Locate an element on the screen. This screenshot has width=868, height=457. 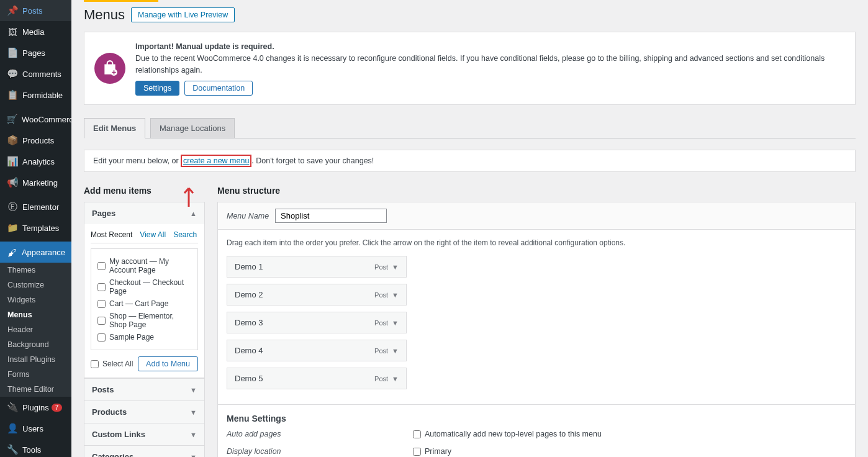
panel-head: Products▼ is located at coordinates (144, 412).